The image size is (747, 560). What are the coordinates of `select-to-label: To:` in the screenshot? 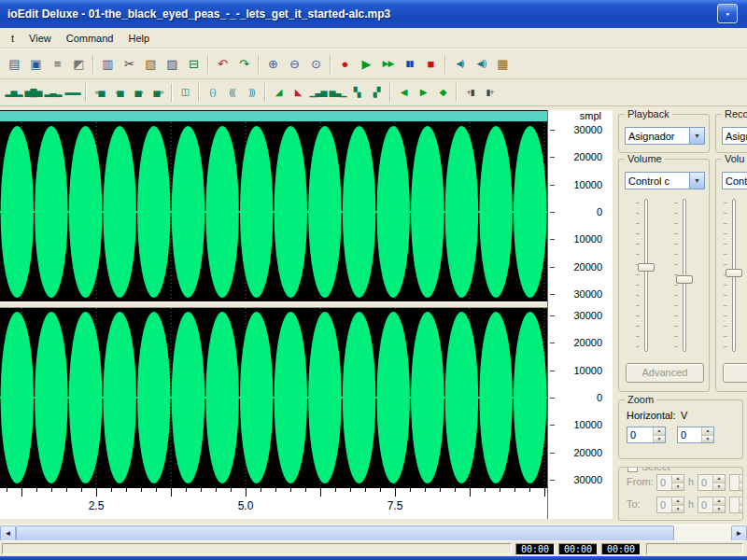 It's located at (633, 504).